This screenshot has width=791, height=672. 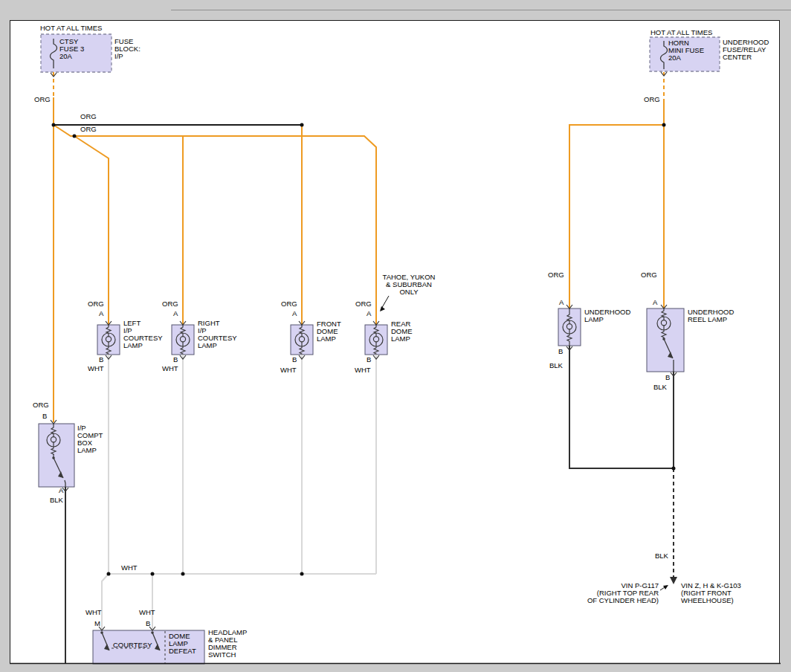 What do you see at coordinates (288, 370) in the screenshot?
I see `wht-label-front-dome: WHT` at bounding box center [288, 370].